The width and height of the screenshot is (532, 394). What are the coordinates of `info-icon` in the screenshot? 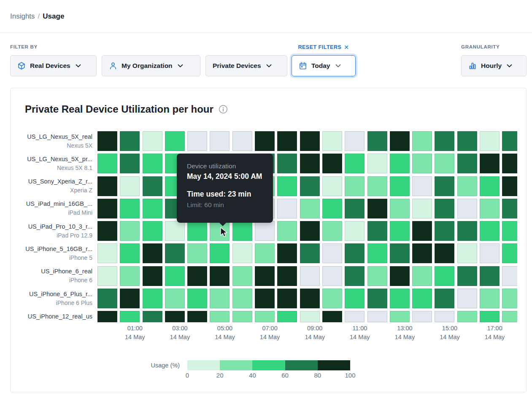 It's located at (223, 109).